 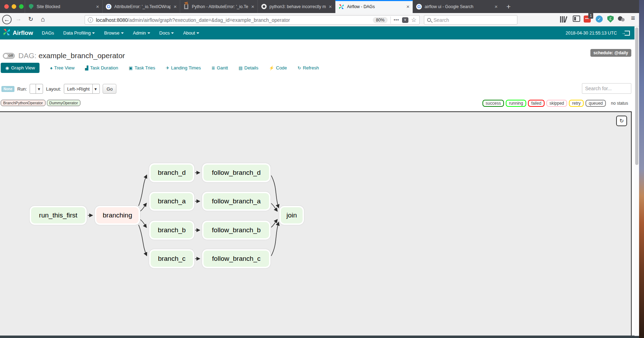 What do you see at coordinates (470, 20) in the screenshot?
I see `browser-search-bar` at bounding box center [470, 20].